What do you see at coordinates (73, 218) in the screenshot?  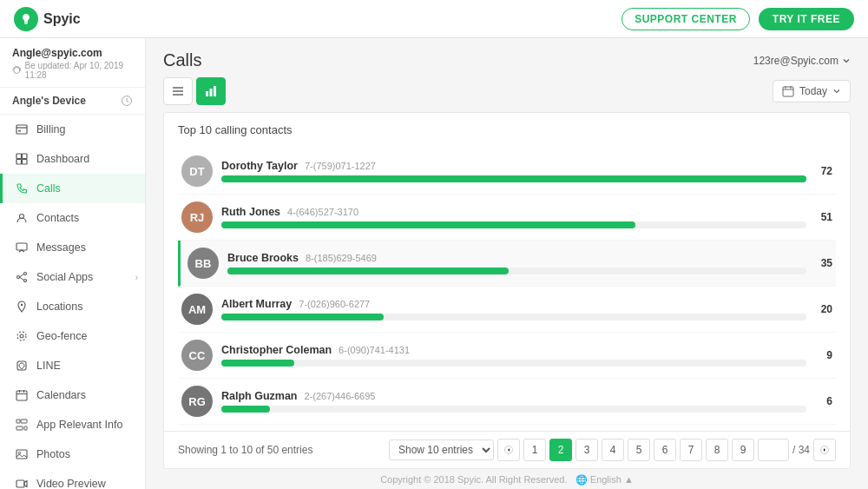 I see `sidebar-item-contacts: Contacts` at bounding box center [73, 218].